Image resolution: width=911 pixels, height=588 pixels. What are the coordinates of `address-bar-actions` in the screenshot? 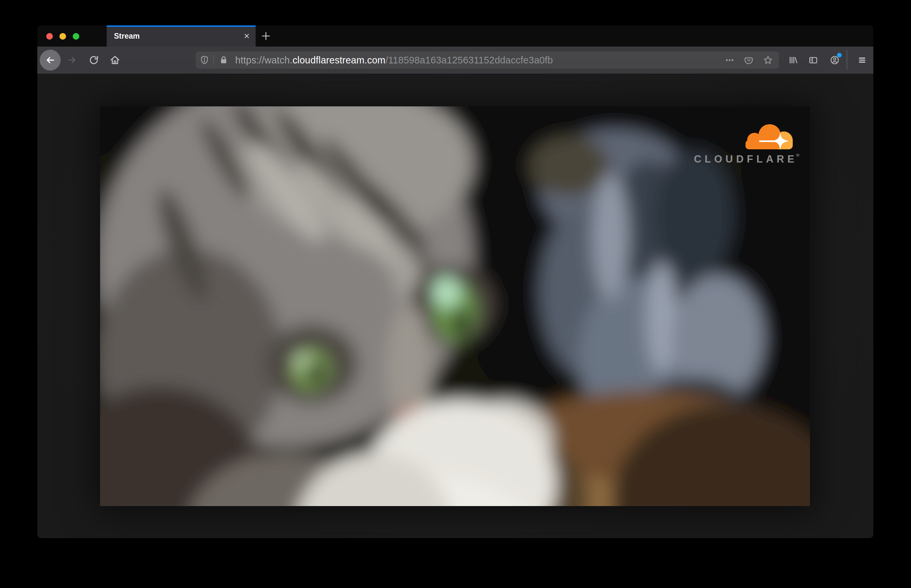 It's located at (751, 60).